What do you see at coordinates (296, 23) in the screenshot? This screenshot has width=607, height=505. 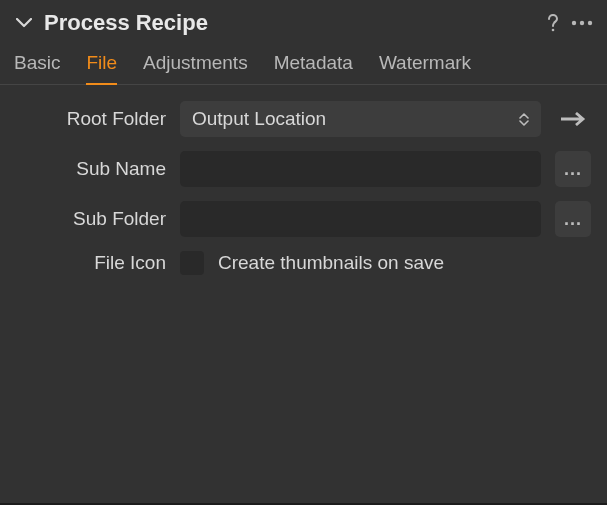 I see `panel-title: Process Recipe` at bounding box center [296, 23].